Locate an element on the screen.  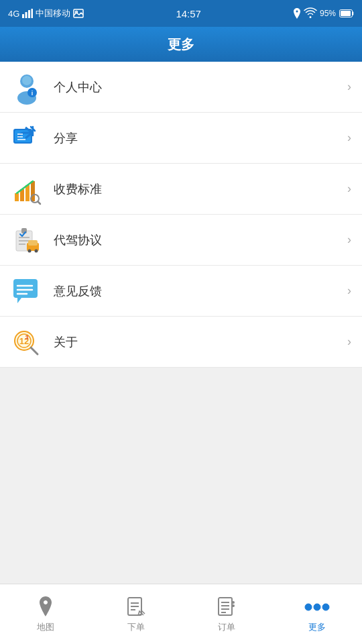
status-bar: 4G 中国移动 14:57 95% is located at coordinates (181, 13).